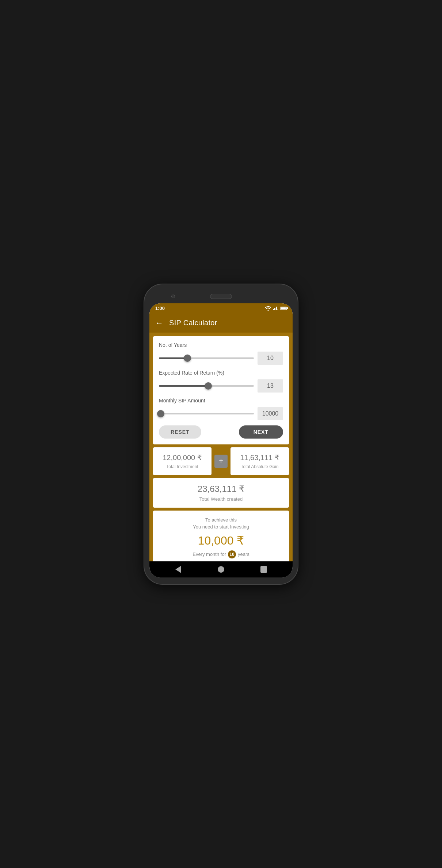  I want to click on achieve-bottom: Every month for 10 years, so click(221, 554).